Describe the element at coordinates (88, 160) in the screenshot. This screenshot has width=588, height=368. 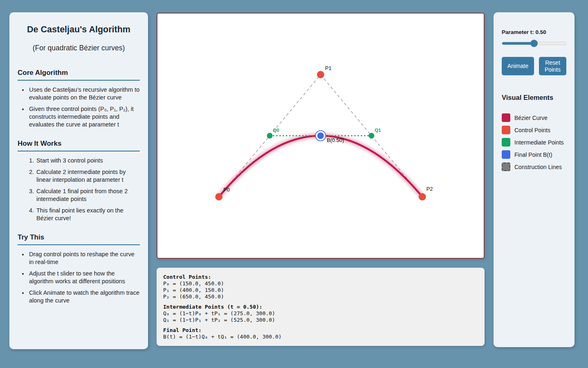
I see `list-item: Start with 3 control points` at that location.